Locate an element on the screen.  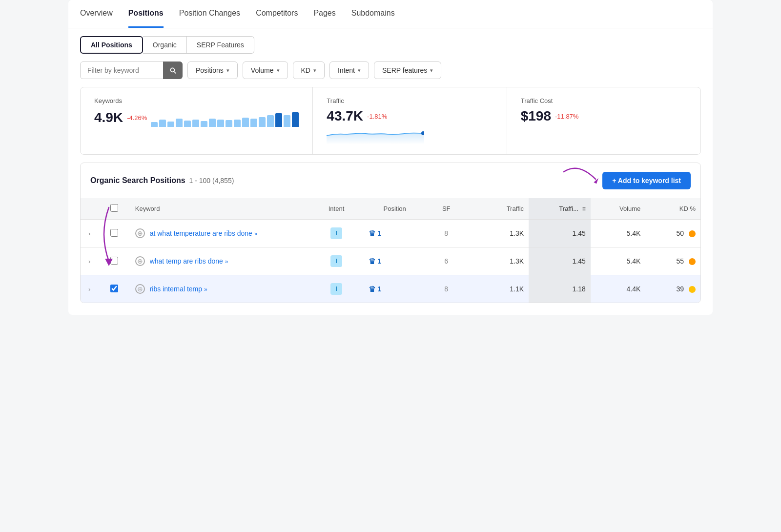
traffic-stat-label: Traffic is located at coordinates (410, 101).